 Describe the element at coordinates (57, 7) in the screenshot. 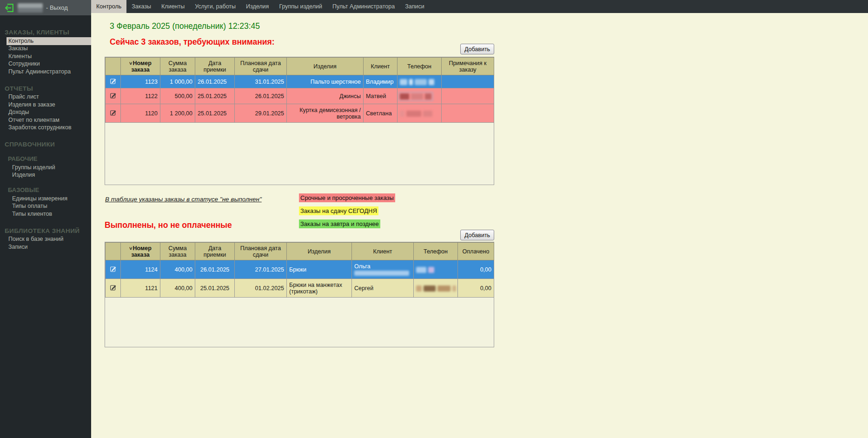

I see `logout-label: - Выход` at that location.